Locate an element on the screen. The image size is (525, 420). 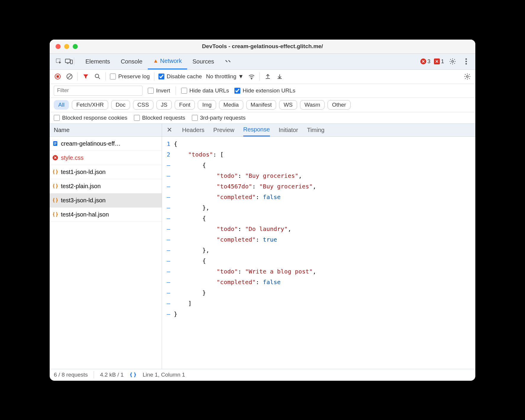
dtab-timing: Timing is located at coordinates (316, 130).